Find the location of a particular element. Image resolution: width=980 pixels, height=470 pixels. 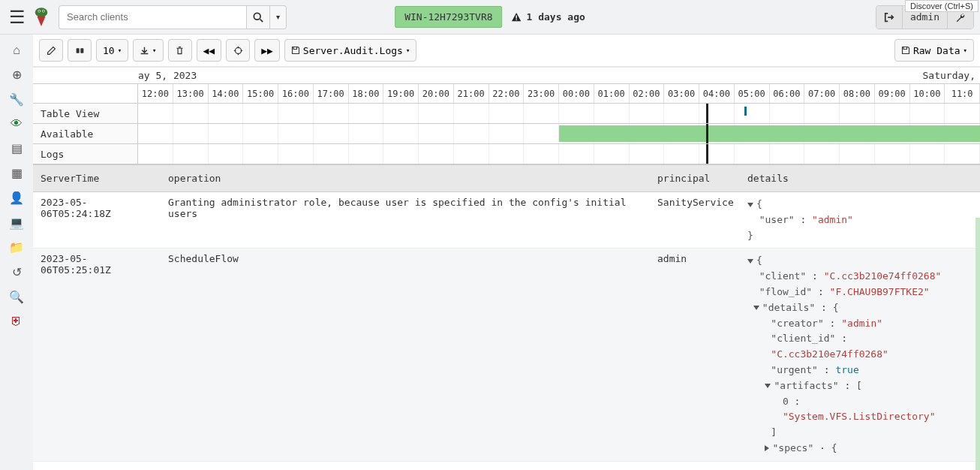

history-icon: ↺ is located at coordinates (17, 272).